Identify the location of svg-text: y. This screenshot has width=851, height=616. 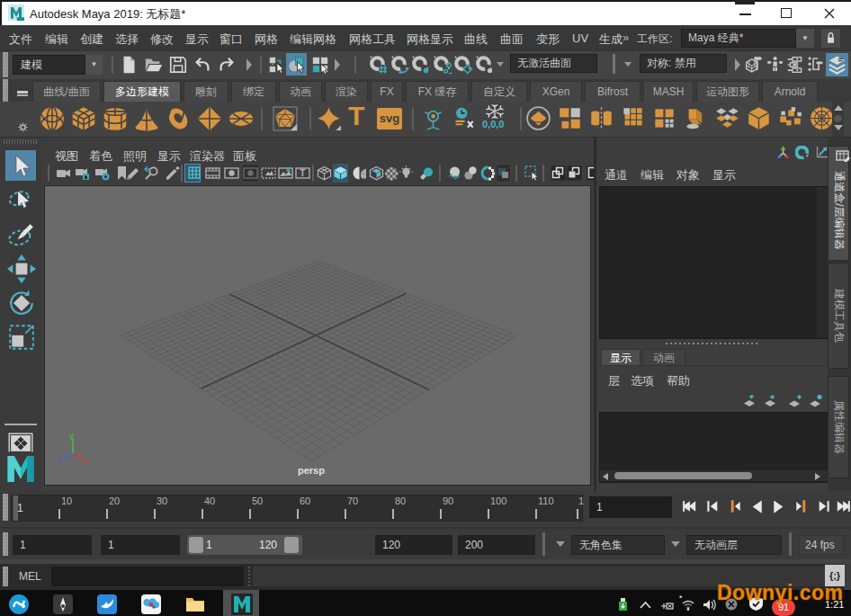
(72, 436).